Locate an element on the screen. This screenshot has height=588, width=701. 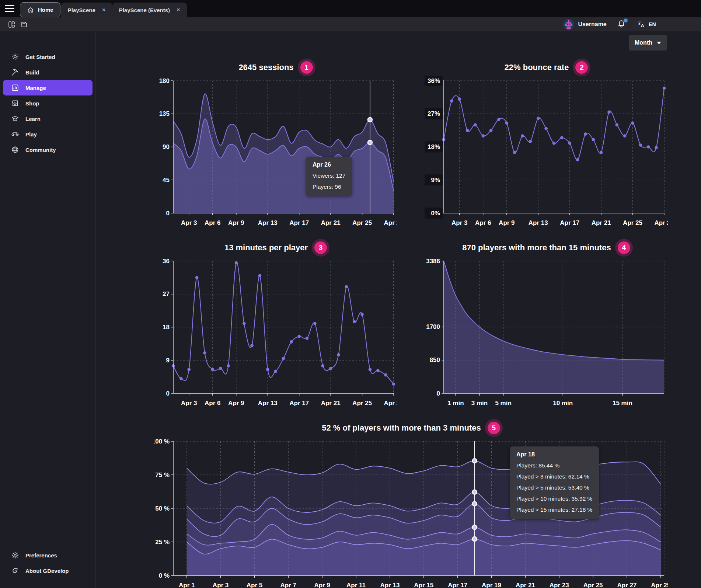
svg-text: Apr 1 is located at coordinates (186, 585).